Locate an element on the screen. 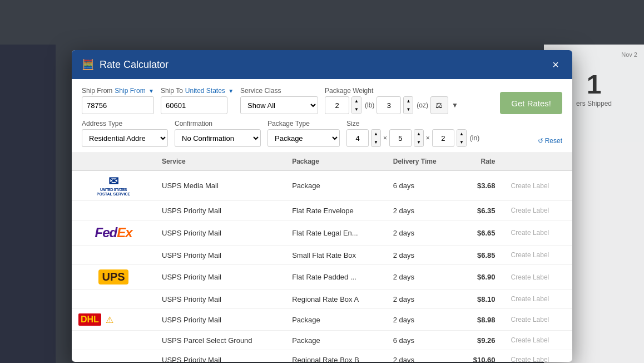 Image resolution: width=644 pixels, height=363 pixels. size-x1: × is located at coordinates (385, 138).